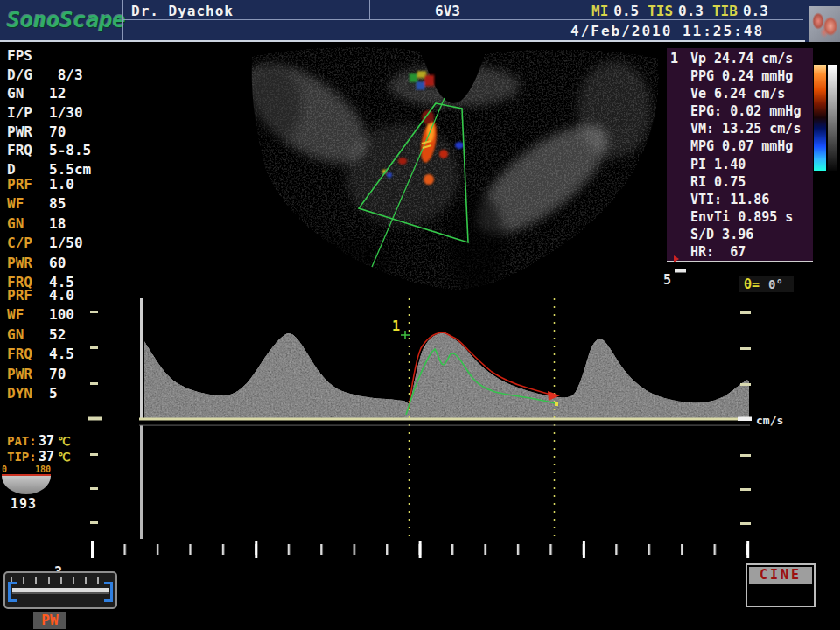  Describe the element at coordinates (23, 457) in the screenshot. I see `temp-label: TIP:` at that location.